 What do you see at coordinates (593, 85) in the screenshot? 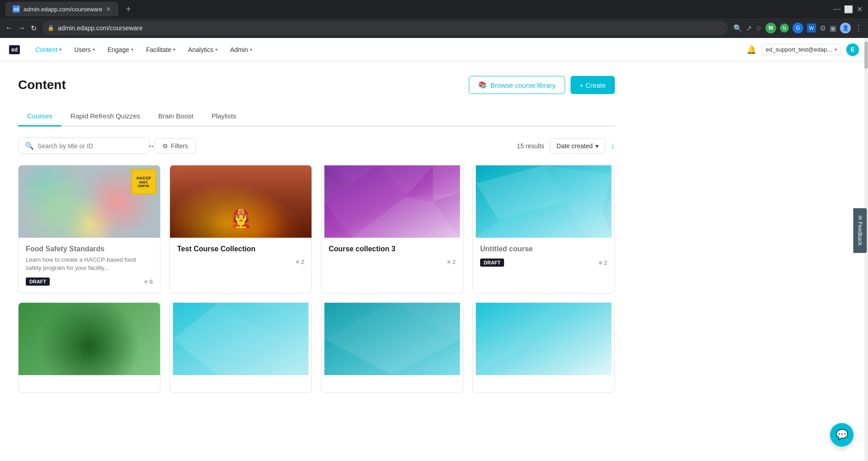
I see `create-button: + Create` at bounding box center [593, 85].